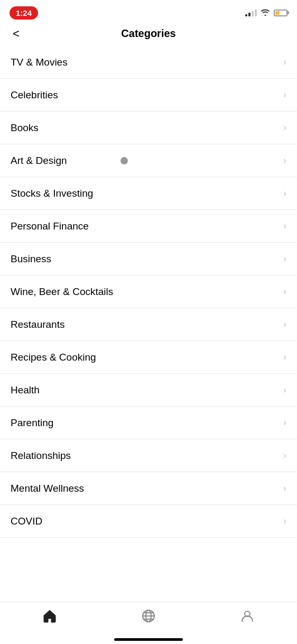 This screenshot has width=297, height=644. I want to click on list-item-personal-finance: Personal Finance›, so click(148, 226).